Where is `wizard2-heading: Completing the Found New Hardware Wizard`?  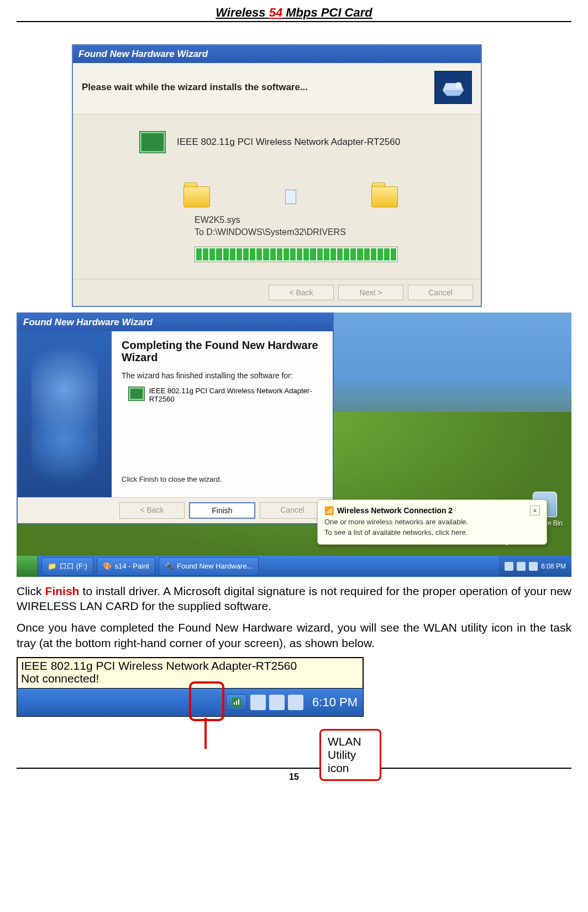
wizard2-heading: Completing the Found New Hardware Wizard is located at coordinates (222, 351).